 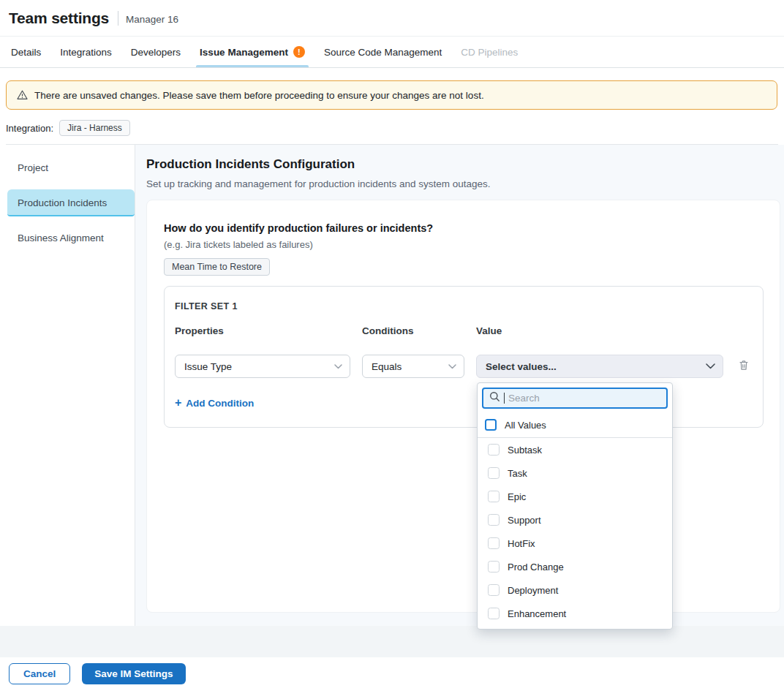 I want to click on option-label: All Values, so click(x=525, y=426).